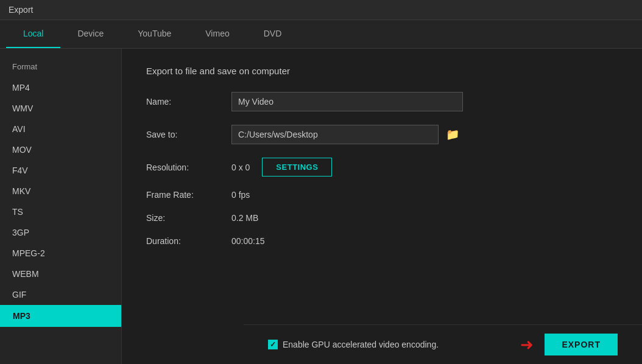 This screenshot has width=642, height=364. Describe the element at coordinates (281, 167) in the screenshot. I see `resolution-value-row: 0 x 0 SETTINGS` at that location.